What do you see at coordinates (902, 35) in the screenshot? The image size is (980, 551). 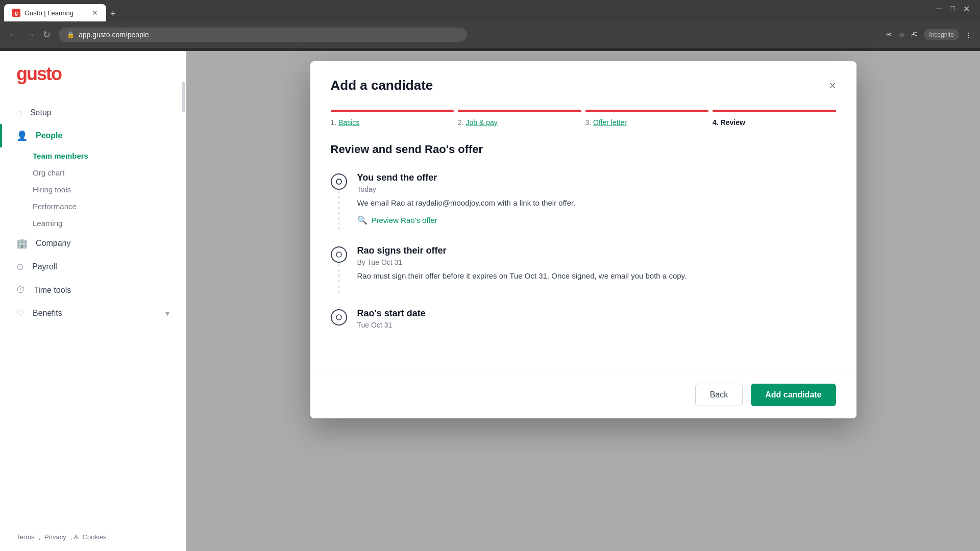 I see `star-icon: ☆` at bounding box center [902, 35].